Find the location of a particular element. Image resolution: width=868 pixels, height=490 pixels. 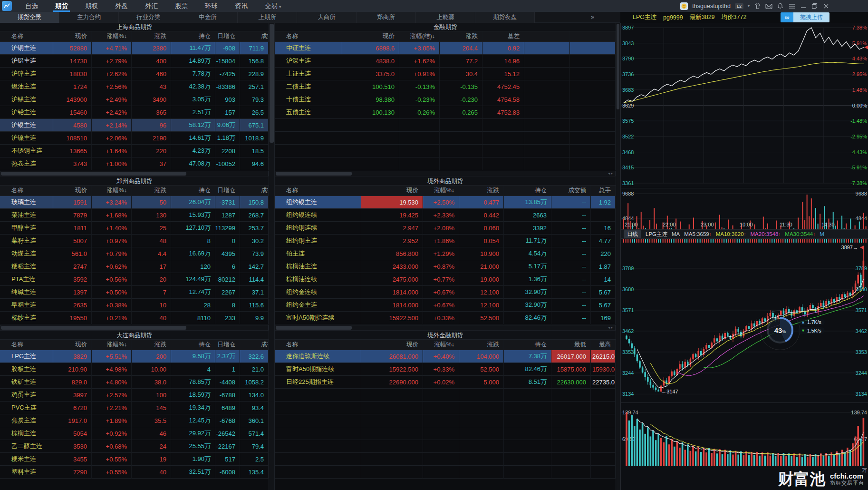

app-logo-icon is located at coordinates (7, 6).